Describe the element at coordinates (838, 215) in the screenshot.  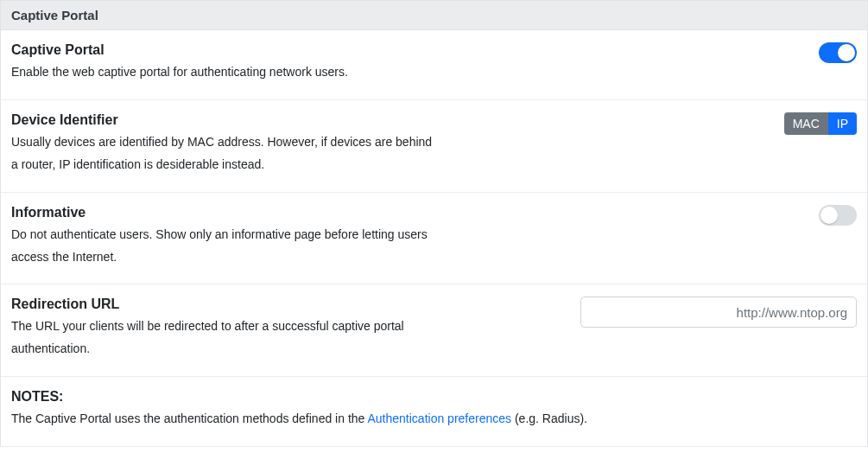
I see `informative-toggle` at that location.